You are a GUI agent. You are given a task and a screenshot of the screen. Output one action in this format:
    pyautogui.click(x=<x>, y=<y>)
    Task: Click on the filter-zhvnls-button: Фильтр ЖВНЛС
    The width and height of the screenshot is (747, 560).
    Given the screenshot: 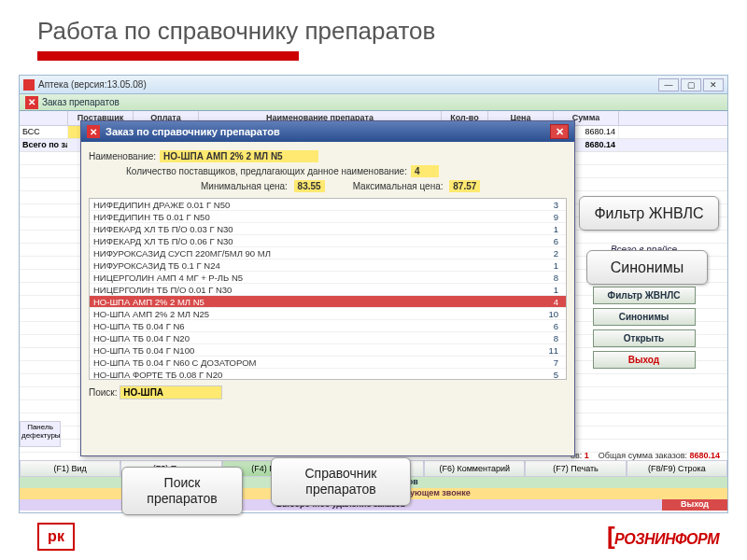 What is the action you would take?
    pyautogui.click(x=644, y=295)
    